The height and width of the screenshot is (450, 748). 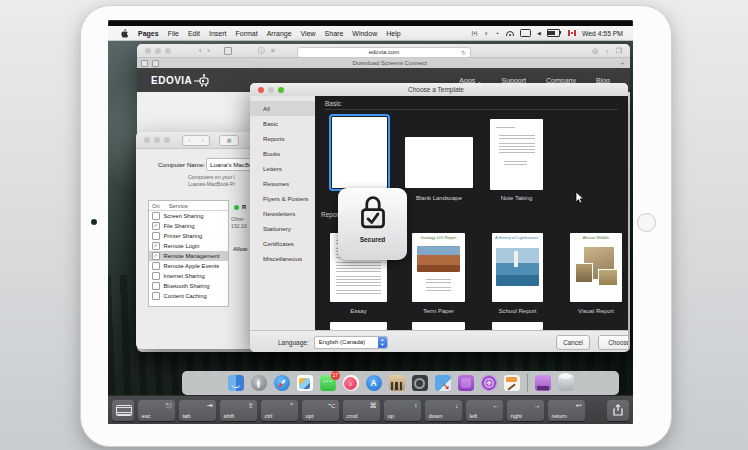 I want to click on key-tab: tab⇥, so click(x=198, y=410).